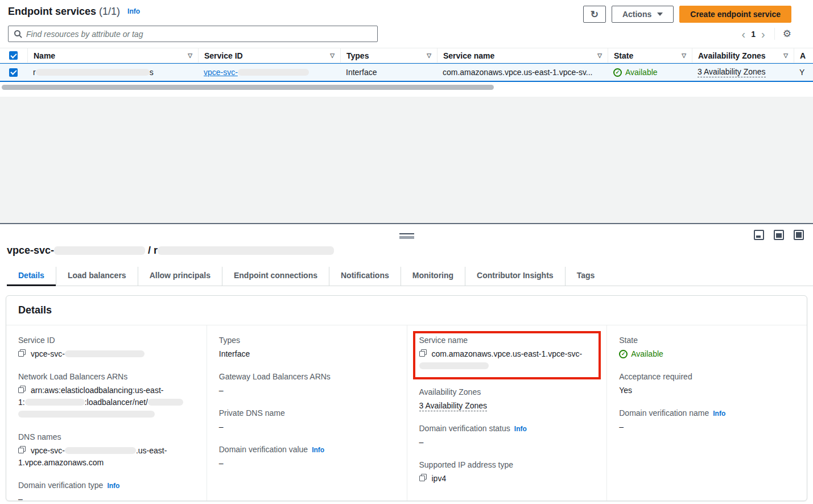 The height and width of the screenshot is (504, 813). What do you see at coordinates (199, 34) in the screenshot?
I see `search-input` at bounding box center [199, 34].